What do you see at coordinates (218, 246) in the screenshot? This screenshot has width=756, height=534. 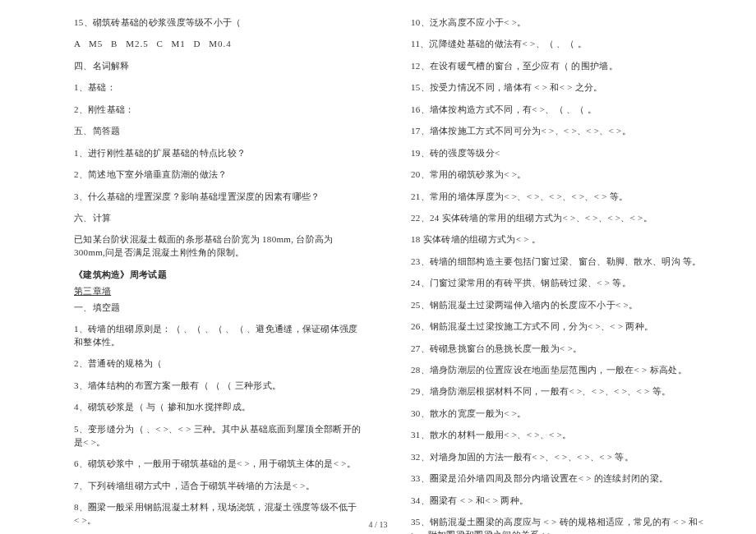 I see `calc-question: 已知某台阶状混凝土截面的条形基础台阶宽为 180mm, 台阶高为 300mm,问…` at bounding box center [218, 246].